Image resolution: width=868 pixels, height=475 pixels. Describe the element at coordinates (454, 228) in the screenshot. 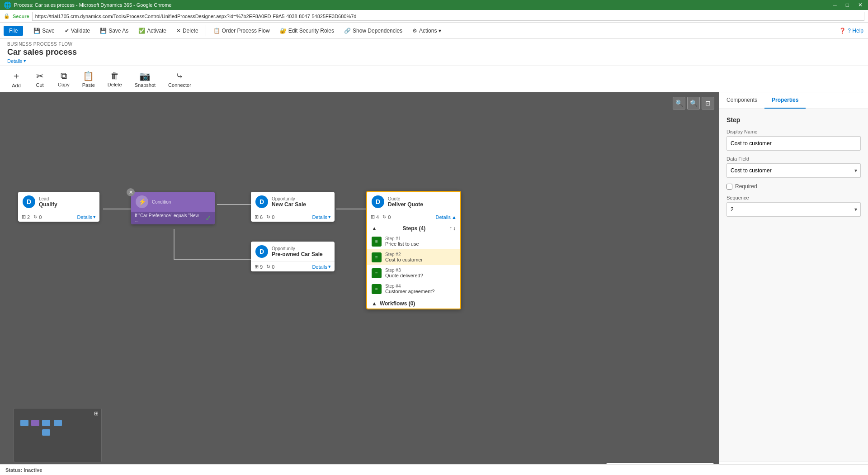

I see `steps-down-arrow: ↓` at that location.